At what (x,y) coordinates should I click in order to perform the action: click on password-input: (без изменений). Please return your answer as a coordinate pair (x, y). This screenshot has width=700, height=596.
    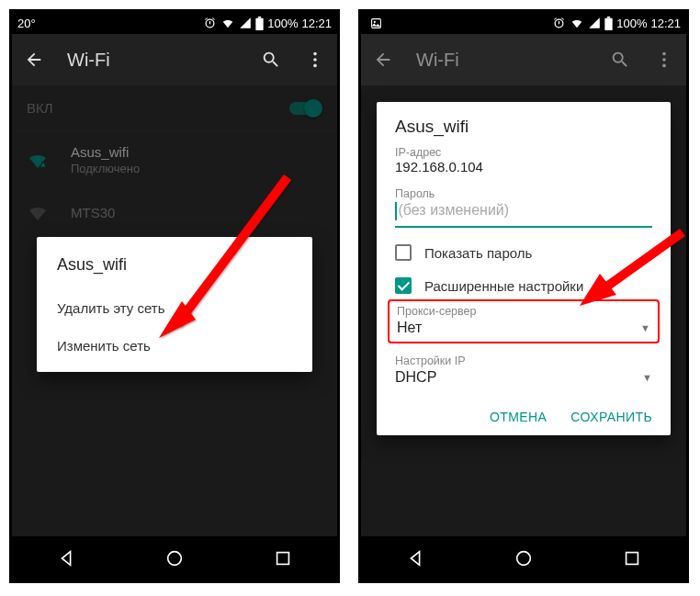
    Looking at the image, I should click on (524, 215).